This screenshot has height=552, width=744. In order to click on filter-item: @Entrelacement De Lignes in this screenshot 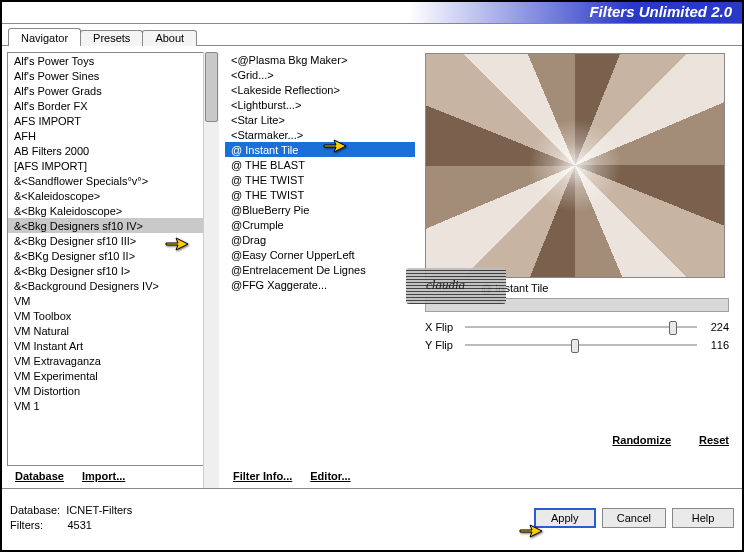, I will do `click(320, 270)`.